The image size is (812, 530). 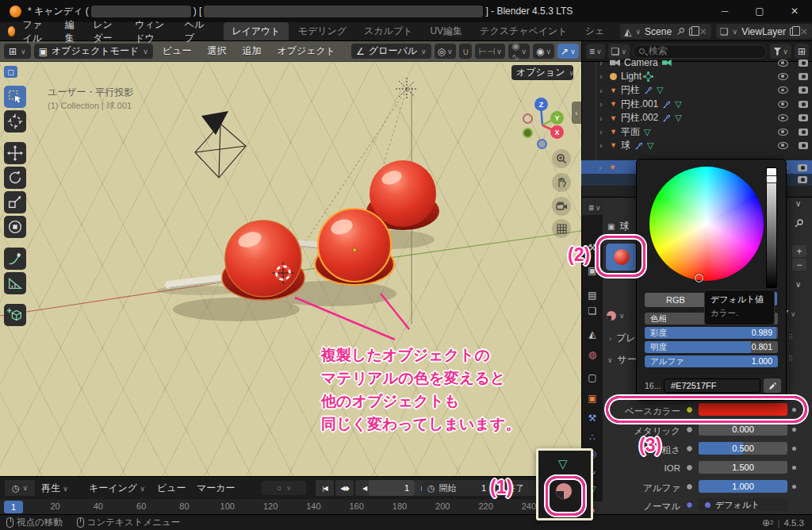 I want to click on material-datablock-dropdown: ∨, so click(x=615, y=316).